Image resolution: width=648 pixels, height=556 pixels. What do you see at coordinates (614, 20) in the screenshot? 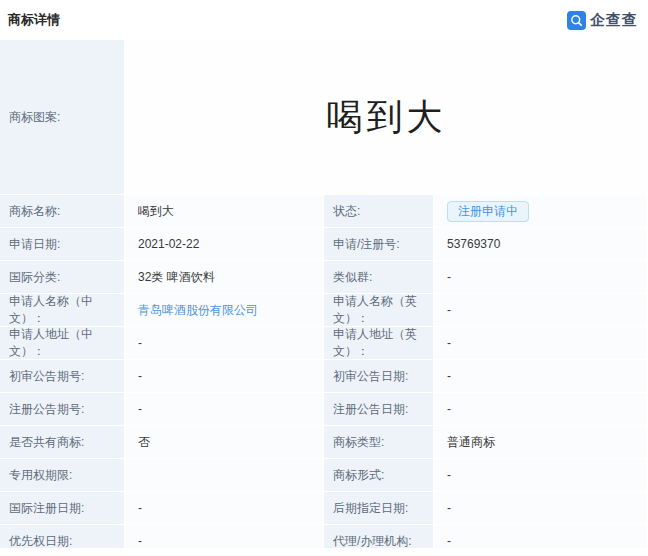
I see `brand-name: 企查查` at bounding box center [614, 20].